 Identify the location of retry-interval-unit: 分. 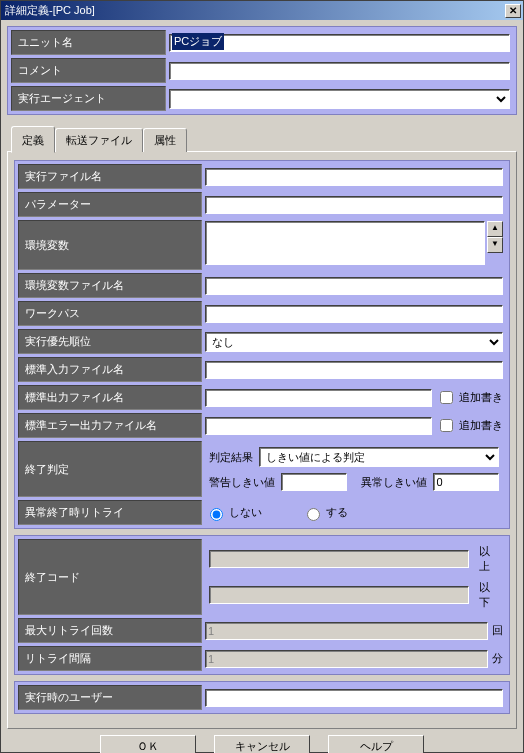
(498, 658).